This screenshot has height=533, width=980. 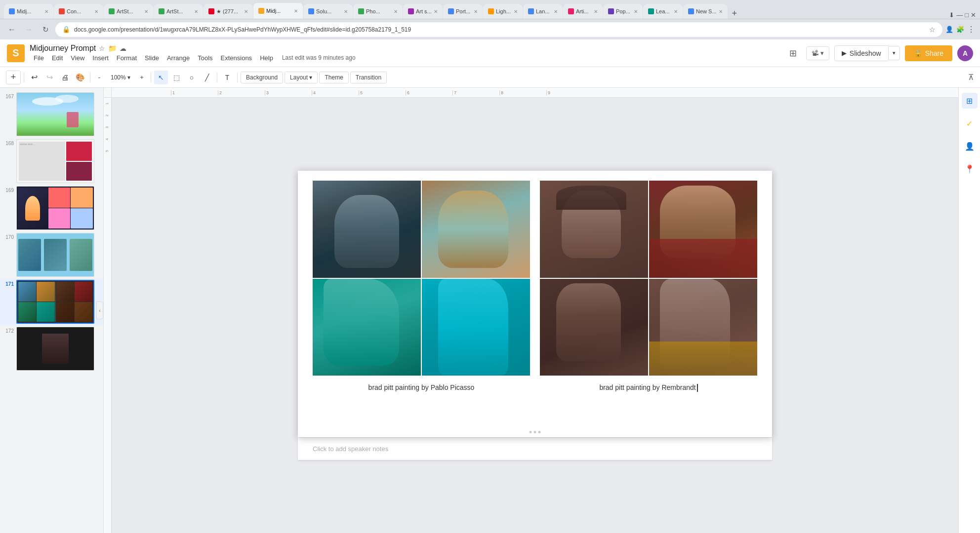 I want to click on bookmark-icon: ☆, so click(x=933, y=30).